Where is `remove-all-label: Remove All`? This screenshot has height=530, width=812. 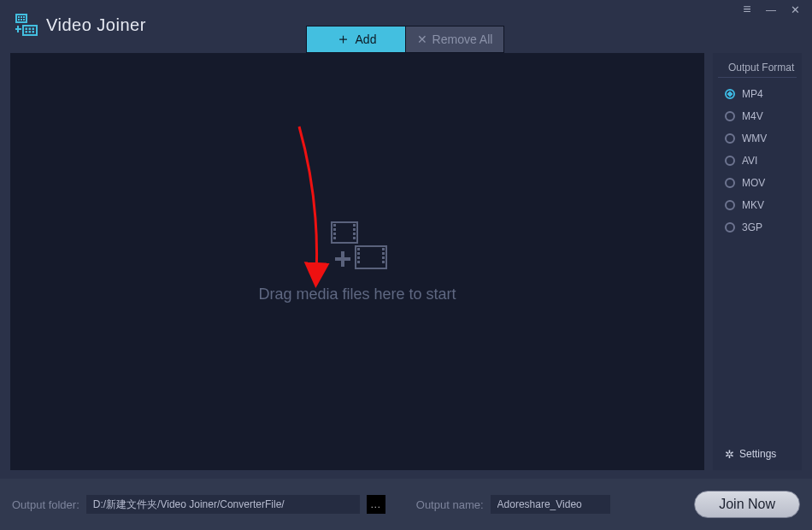 remove-all-label: Remove All is located at coordinates (463, 39).